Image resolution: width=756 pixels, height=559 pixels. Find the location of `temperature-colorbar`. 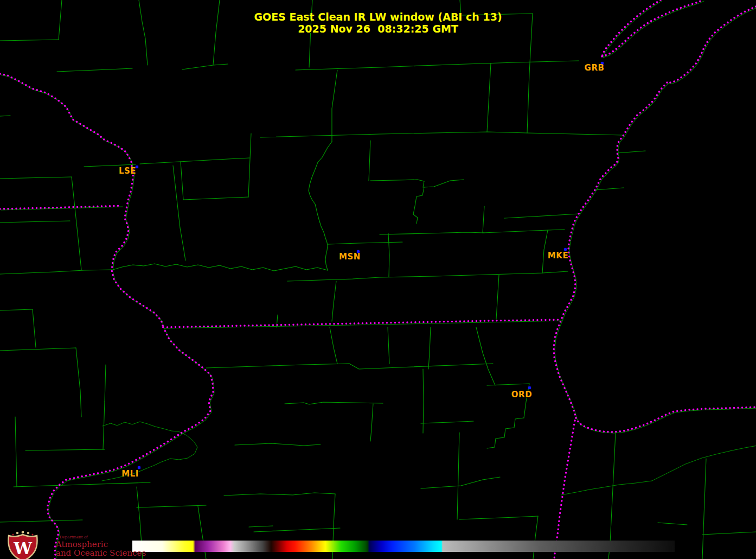

temperature-colorbar is located at coordinates (403, 546).